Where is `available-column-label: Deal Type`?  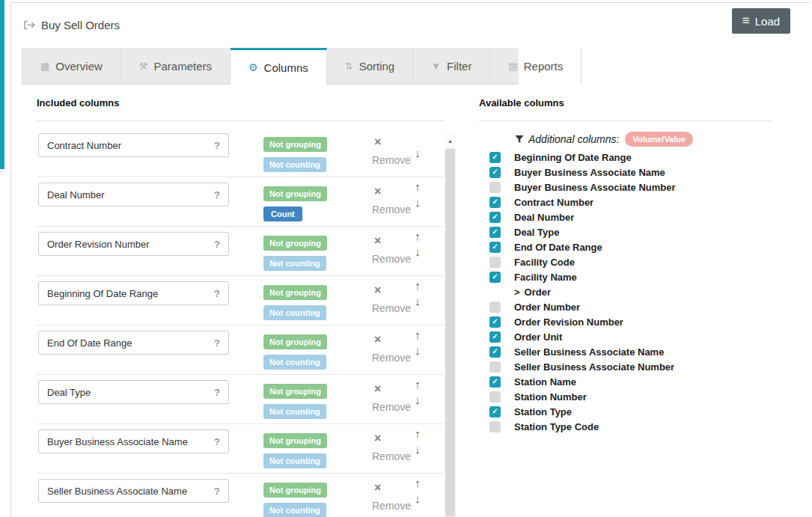
available-column-label: Deal Type is located at coordinates (537, 232).